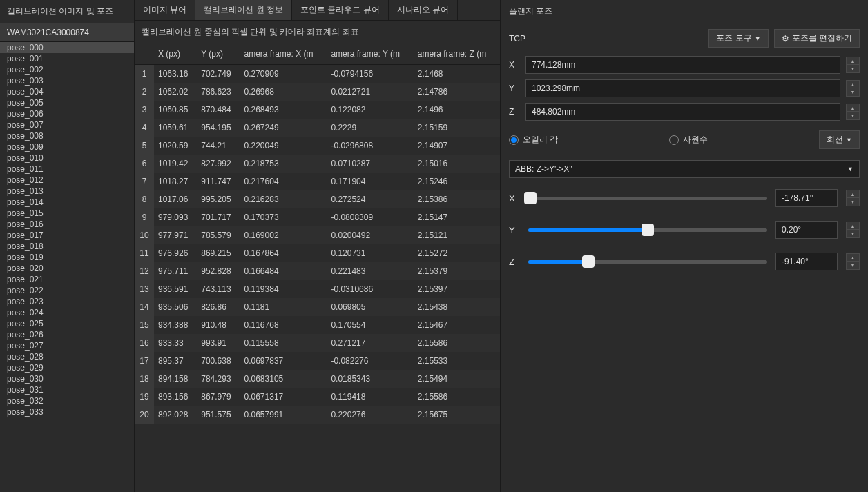  Describe the element at coordinates (67, 169) in the screenshot. I see `pose-list-item: pose_011` at that location.